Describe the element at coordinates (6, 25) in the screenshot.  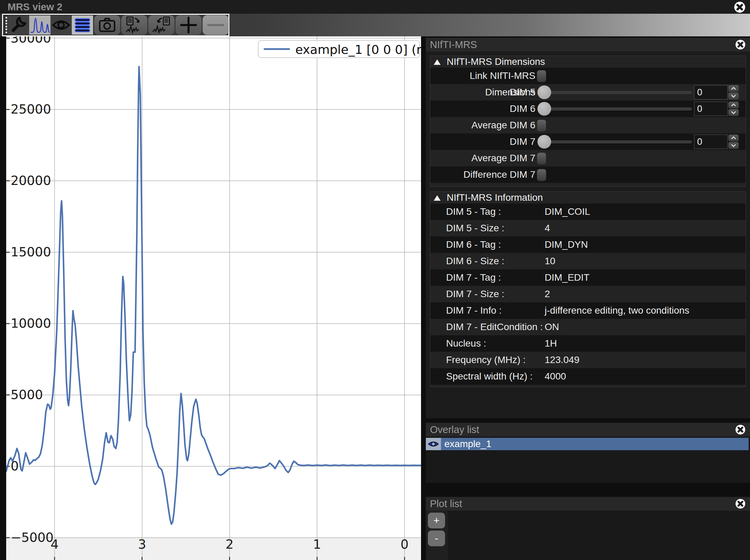
I see `toolbar-grip-handle` at that location.